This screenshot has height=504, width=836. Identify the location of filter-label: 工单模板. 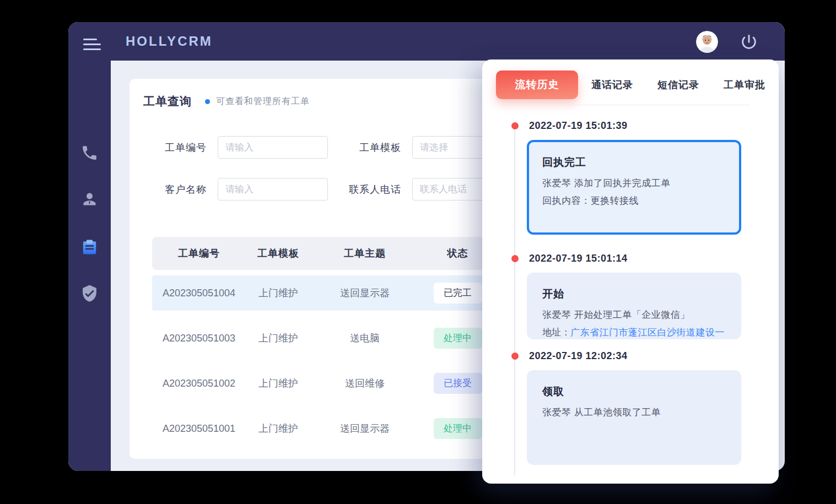
(368, 148).